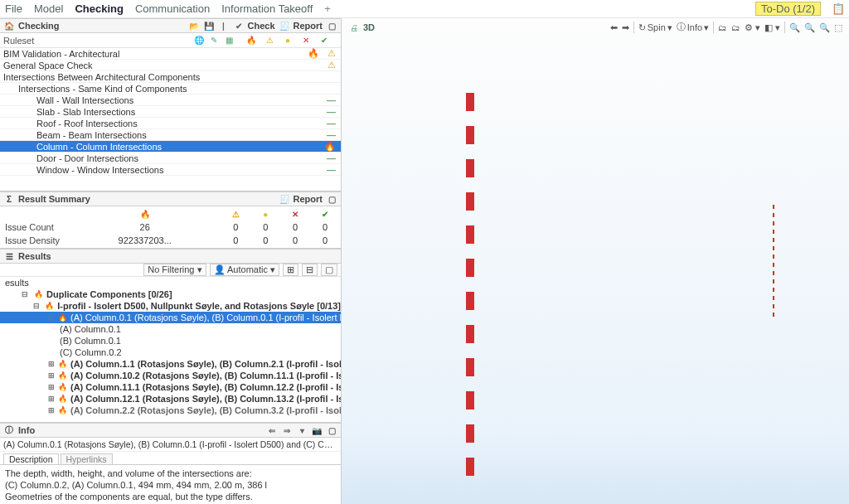 The height and width of the screenshot is (504, 849). What do you see at coordinates (332, 431) in the screenshot?
I see `info-box-icon: ▢` at bounding box center [332, 431].